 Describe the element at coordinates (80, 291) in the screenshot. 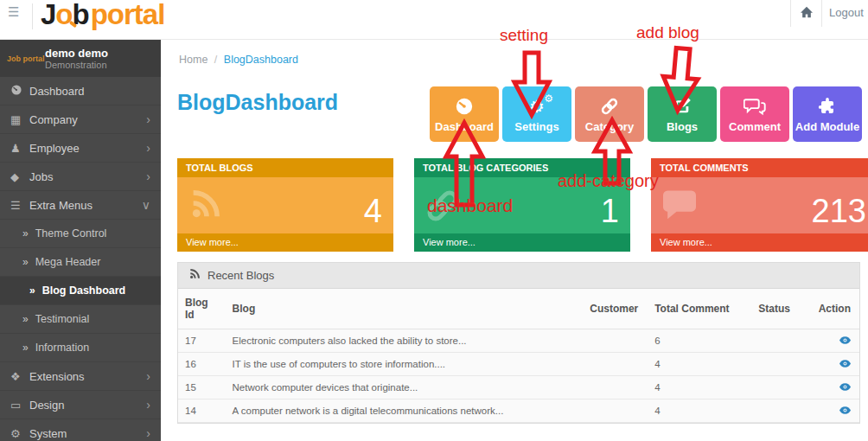

I see `sidebar-item-blog-dashboard: » Blog Dashboard` at that location.